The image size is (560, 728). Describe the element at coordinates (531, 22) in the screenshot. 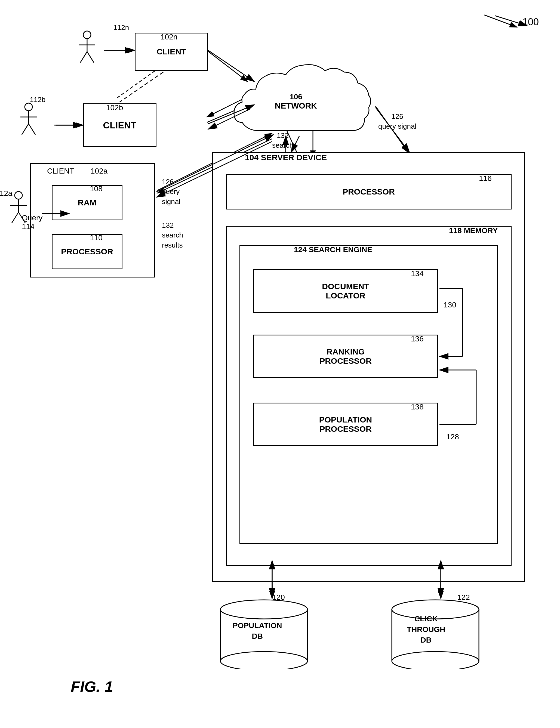

I see `ref-100: 100` at that location.